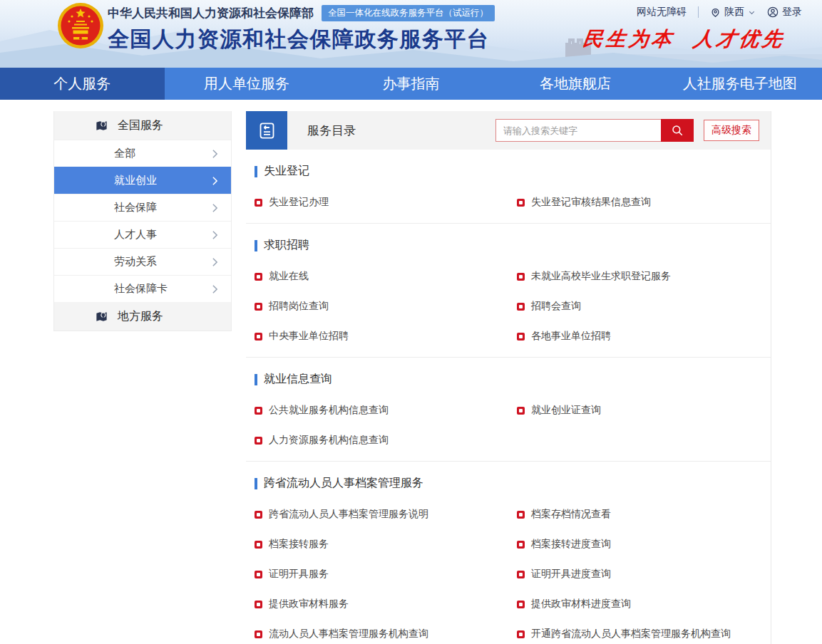 This screenshot has width=822, height=644. What do you see at coordinates (256, 380) in the screenshot?
I see `section-title-bar` at bounding box center [256, 380].